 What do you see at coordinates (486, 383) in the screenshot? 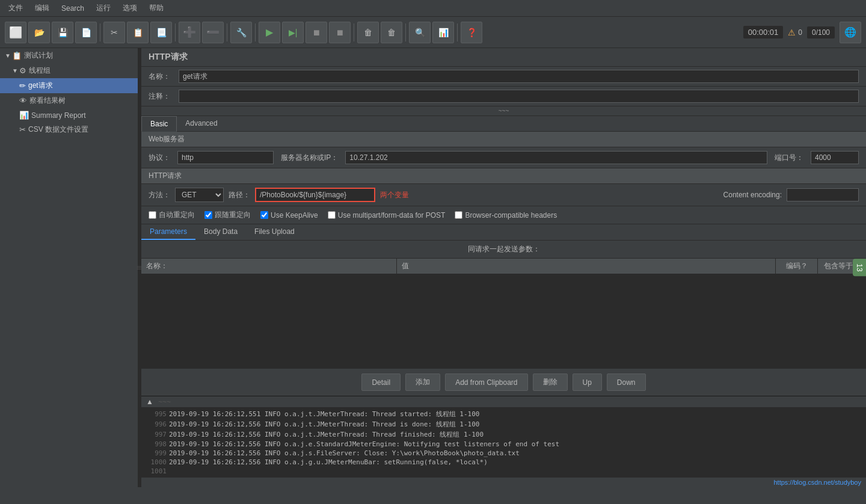
I see `add-clipboard-button: Add from Clipboard` at bounding box center [486, 383].